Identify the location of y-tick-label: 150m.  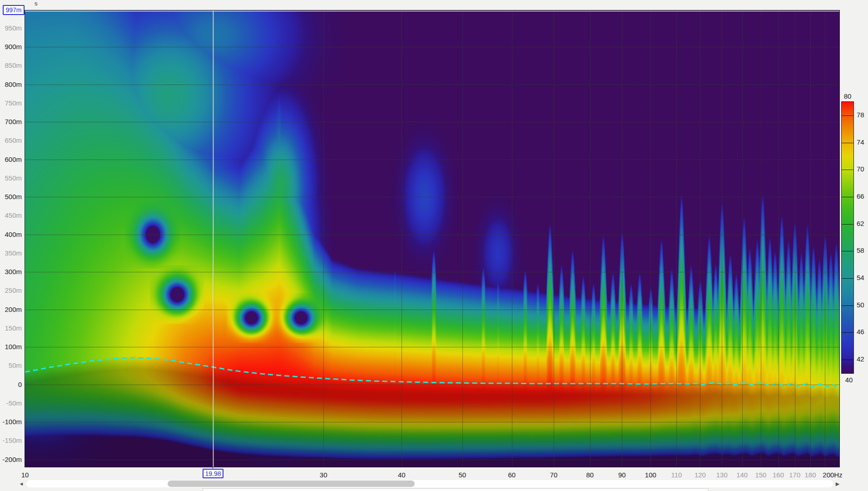
(11, 328).